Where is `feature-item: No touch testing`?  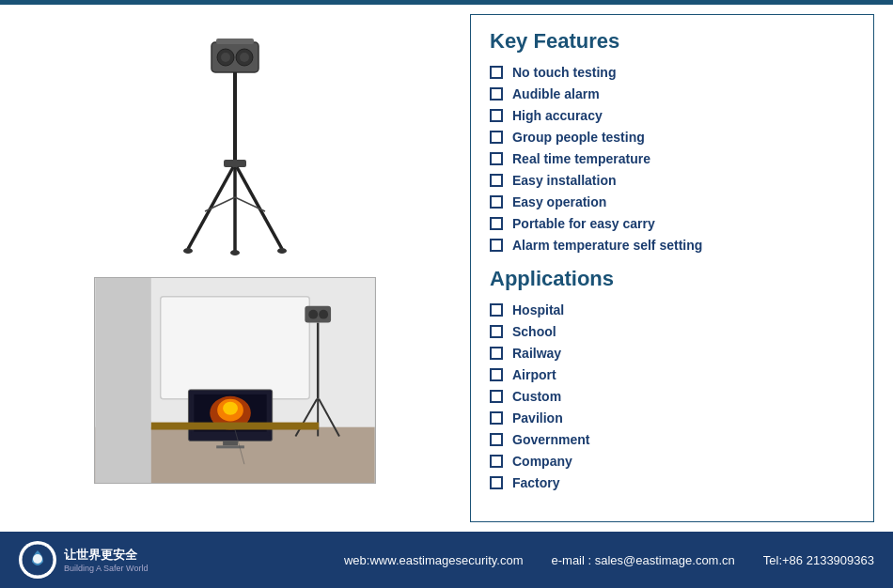 feature-item: No touch testing is located at coordinates (672, 72).